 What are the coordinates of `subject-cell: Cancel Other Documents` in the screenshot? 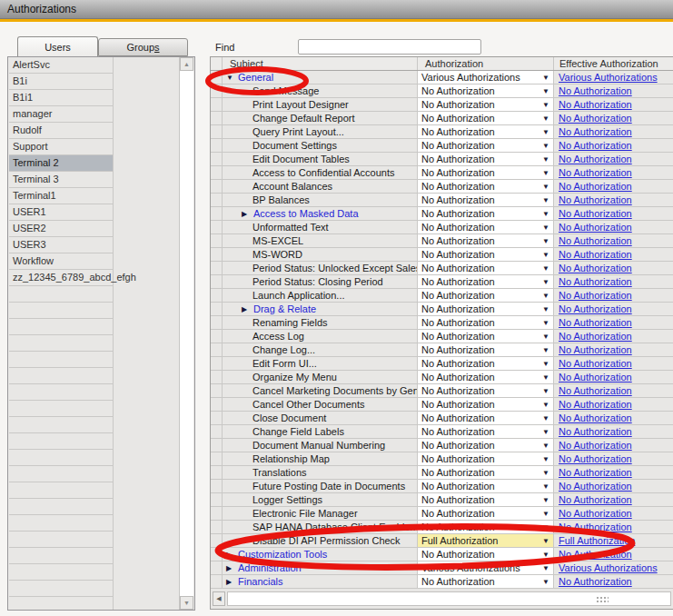 It's located at (320, 404).